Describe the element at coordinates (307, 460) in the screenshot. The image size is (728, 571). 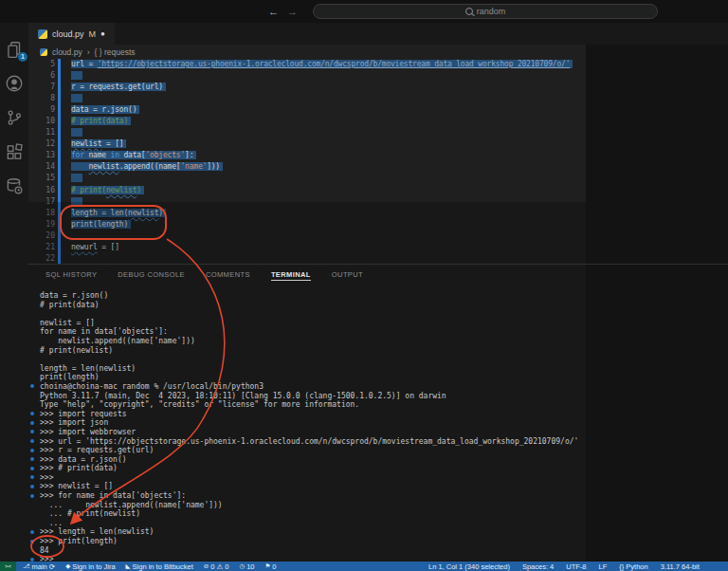
I see `terminal-line: >>> data = r.json()` at that location.